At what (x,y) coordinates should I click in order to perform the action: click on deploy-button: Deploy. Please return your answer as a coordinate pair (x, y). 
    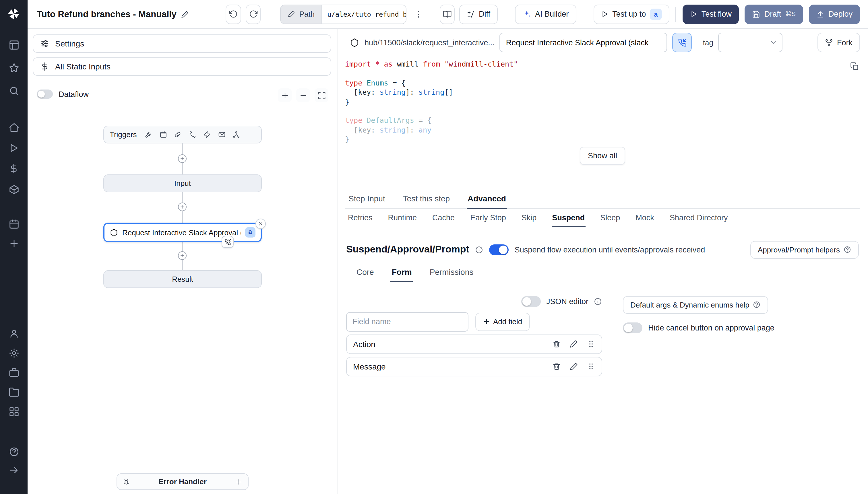
    Looking at the image, I should click on (834, 14).